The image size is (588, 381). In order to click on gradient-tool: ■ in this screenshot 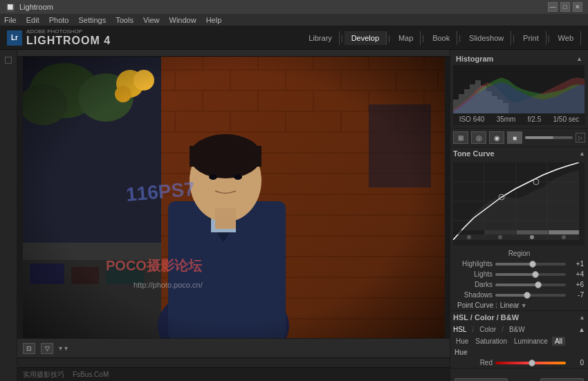, I will do `click(515, 138)`.